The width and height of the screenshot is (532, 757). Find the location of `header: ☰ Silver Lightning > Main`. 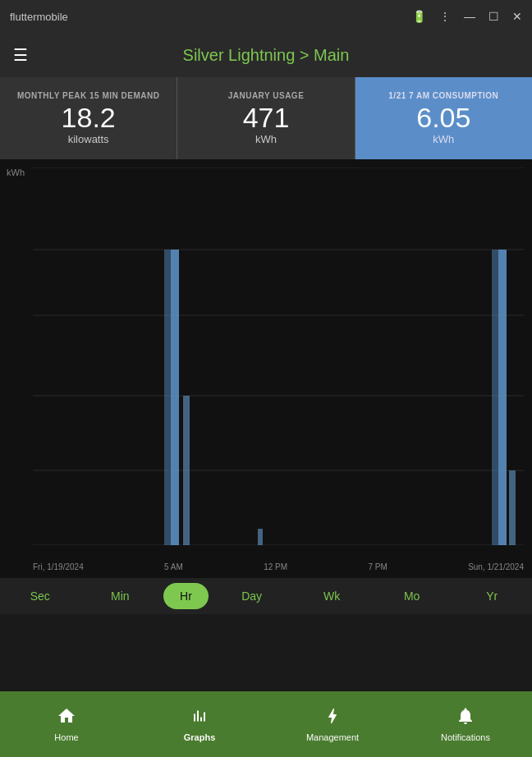

header: ☰ Silver Lightning > Main is located at coordinates (266, 55).